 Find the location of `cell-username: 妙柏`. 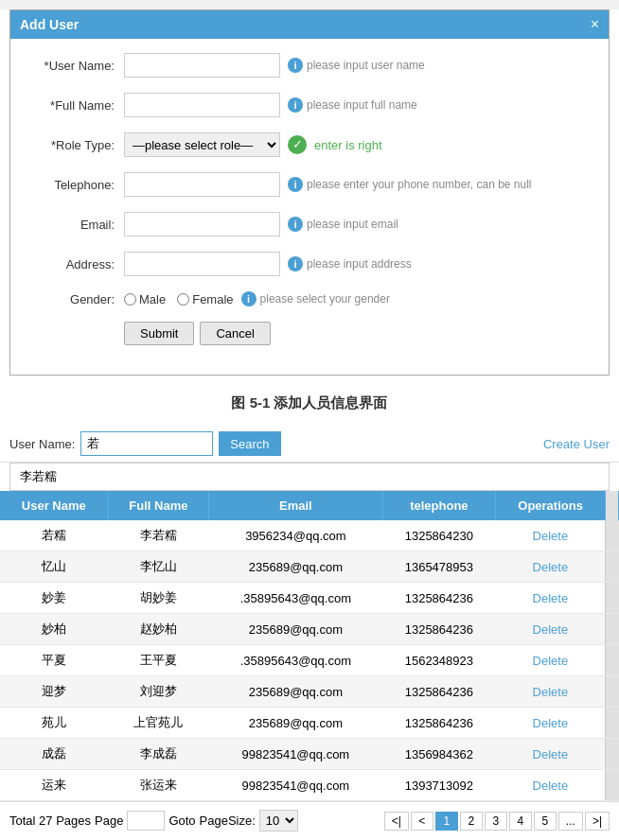

cell-username: 妙柏 is located at coordinates (54, 630).